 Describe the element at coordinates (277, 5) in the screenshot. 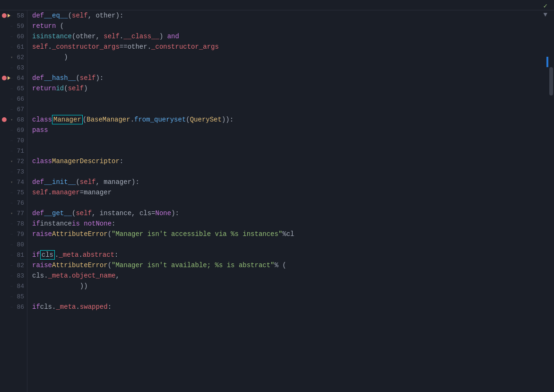

I see `title-bar` at that location.